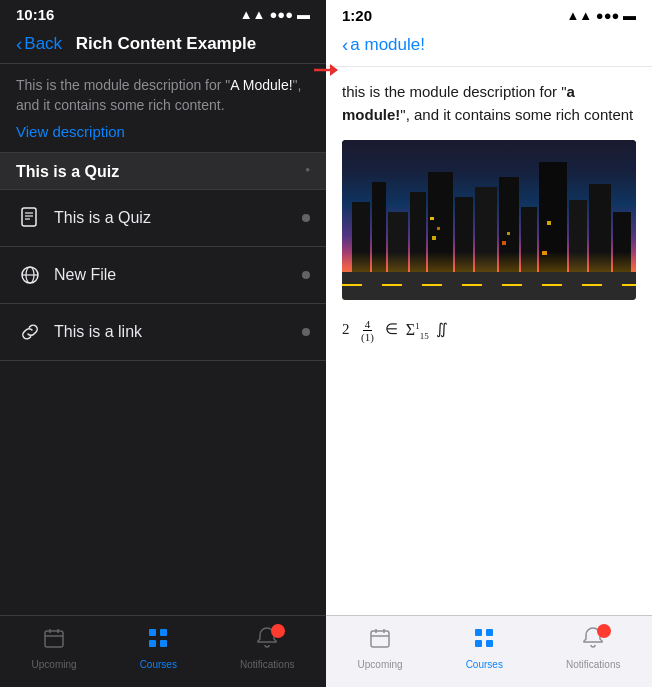  What do you see at coordinates (306, 218) in the screenshot?
I see `quiz-dot` at bounding box center [306, 218].